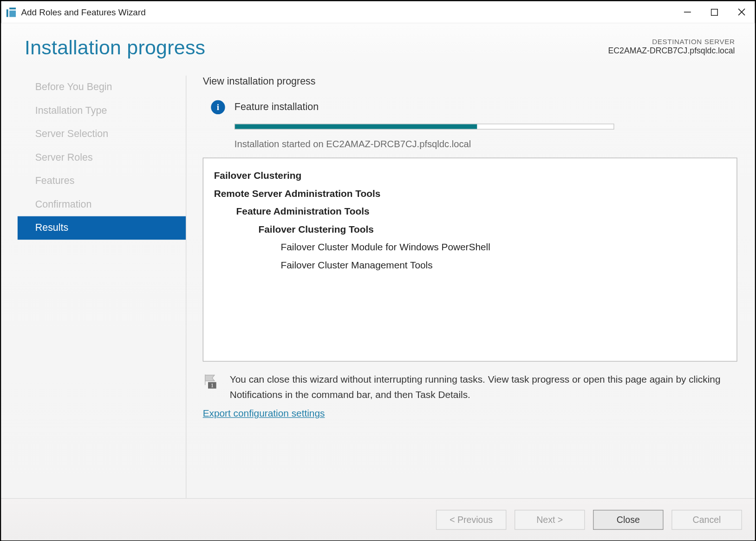 This screenshot has width=756, height=541. What do you see at coordinates (470, 107) in the screenshot?
I see `feature-install-row: i Feature installation` at bounding box center [470, 107].